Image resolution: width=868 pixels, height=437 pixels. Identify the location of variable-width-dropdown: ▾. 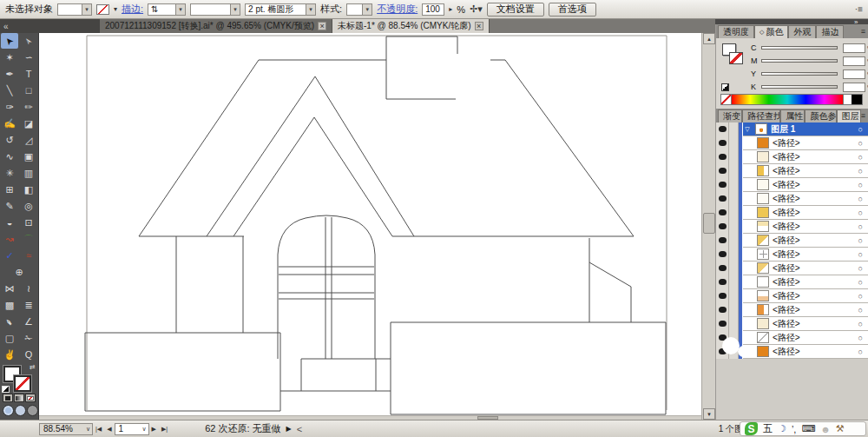
(215, 10).